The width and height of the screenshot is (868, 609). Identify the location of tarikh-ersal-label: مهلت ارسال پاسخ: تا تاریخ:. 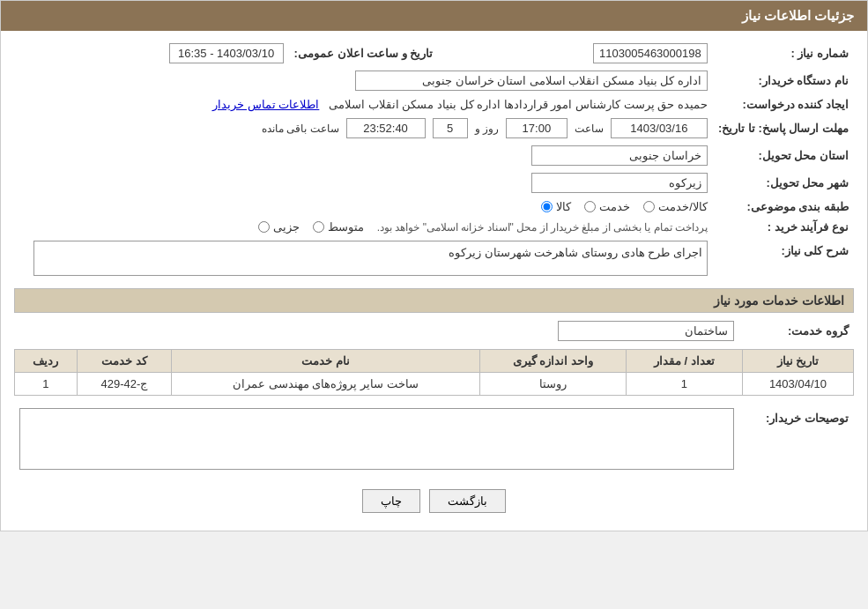
(783, 129).